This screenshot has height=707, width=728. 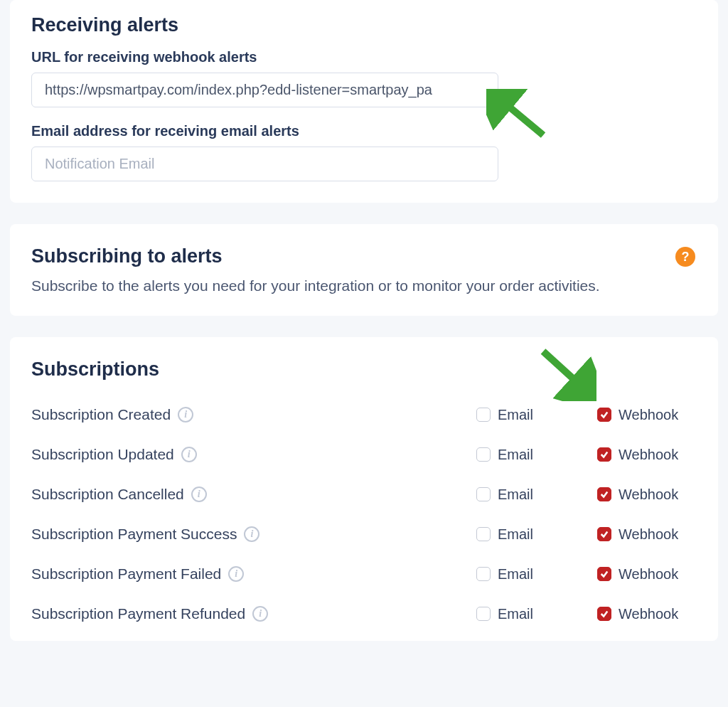 I want to click on subscription-row: Subscription Payment SuccessiEmailWebhoo…, so click(x=364, y=534).